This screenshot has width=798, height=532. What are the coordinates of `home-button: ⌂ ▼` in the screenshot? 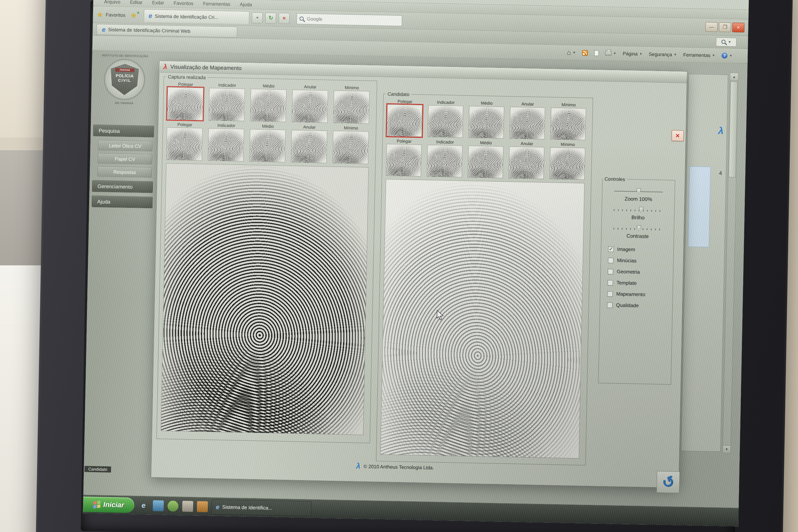 It's located at (571, 53).